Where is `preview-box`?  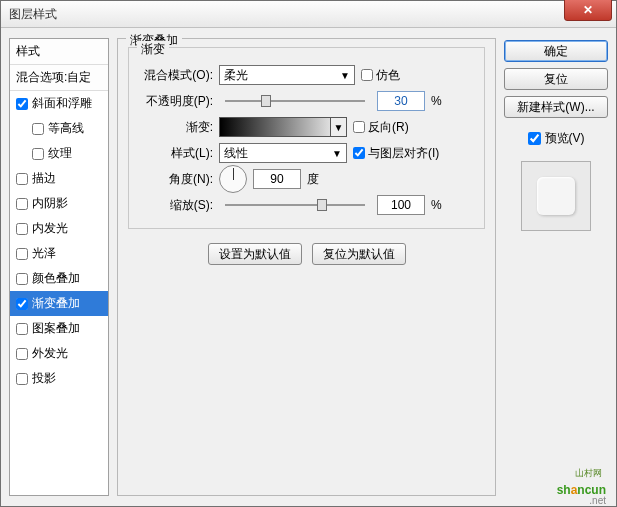 preview-box is located at coordinates (556, 196).